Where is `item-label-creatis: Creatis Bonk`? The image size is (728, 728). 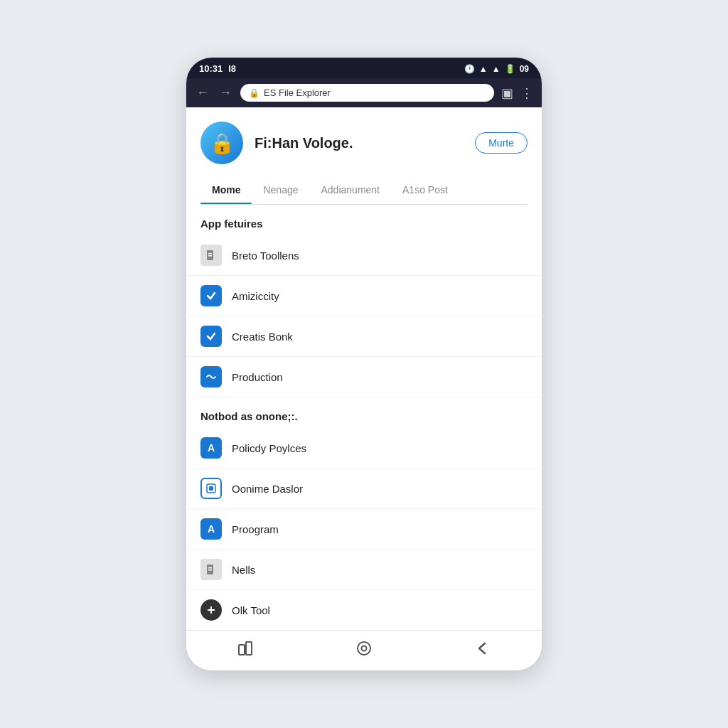 item-label-creatis: Creatis Bonk is located at coordinates (262, 337).